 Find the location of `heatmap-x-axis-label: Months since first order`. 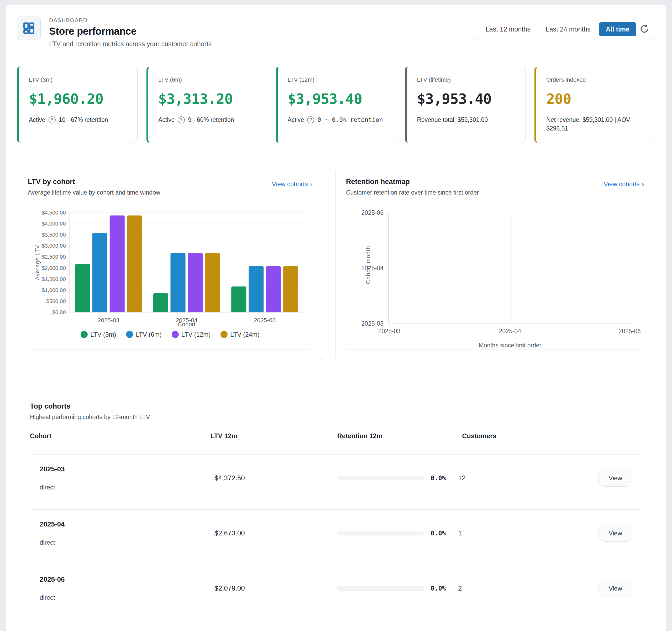

heatmap-x-axis-label: Months since first order is located at coordinates (510, 346).